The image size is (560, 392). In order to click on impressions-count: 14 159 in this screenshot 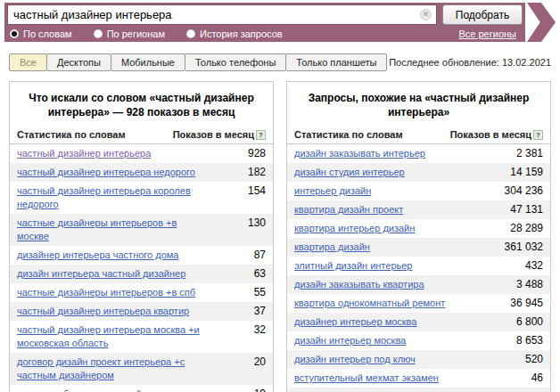, I will do `click(526, 173)`.